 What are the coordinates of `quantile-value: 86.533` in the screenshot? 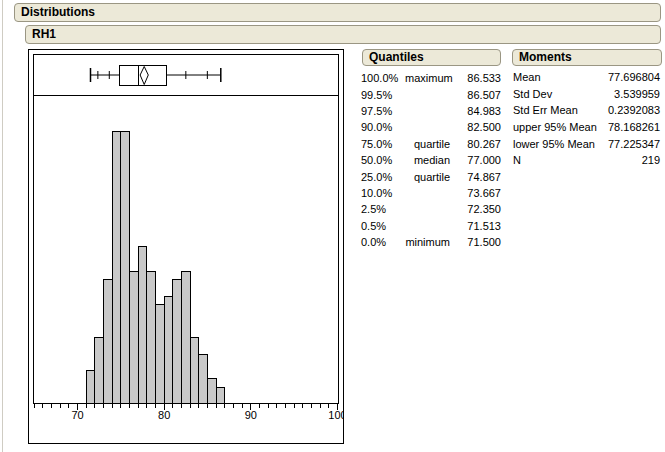 It's located at (476, 78).